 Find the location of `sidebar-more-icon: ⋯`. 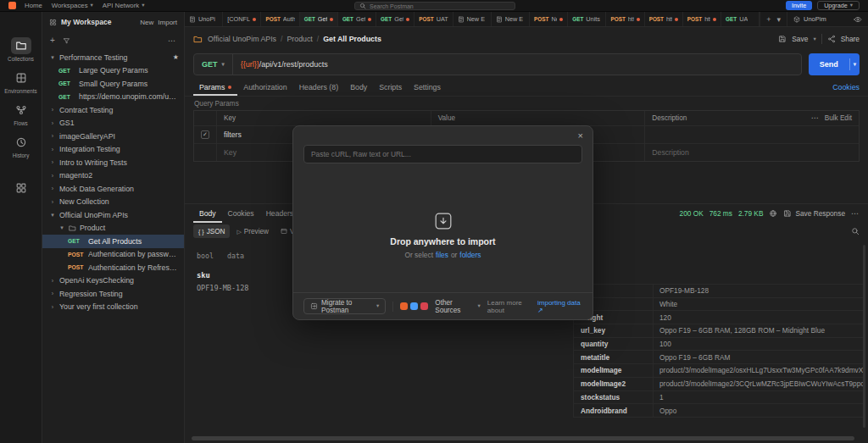

sidebar-more-icon: ⋯ is located at coordinates (172, 41).